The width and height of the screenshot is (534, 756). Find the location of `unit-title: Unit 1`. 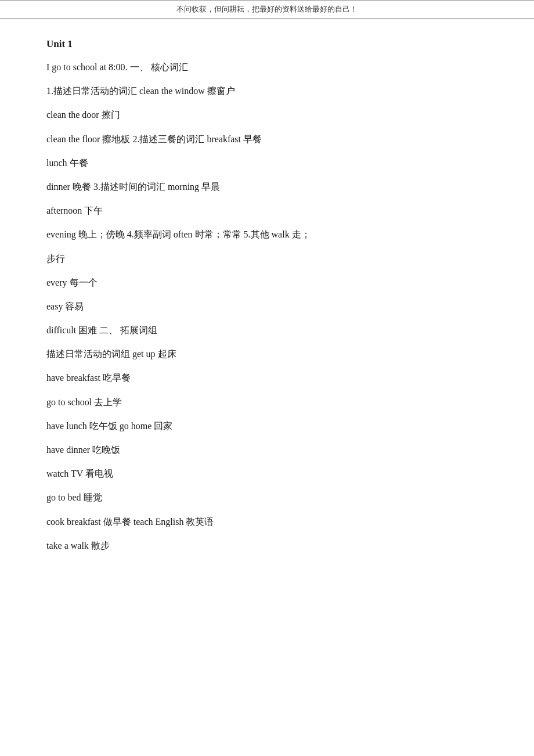

unit-title: Unit 1 is located at coordinates (267, 44).